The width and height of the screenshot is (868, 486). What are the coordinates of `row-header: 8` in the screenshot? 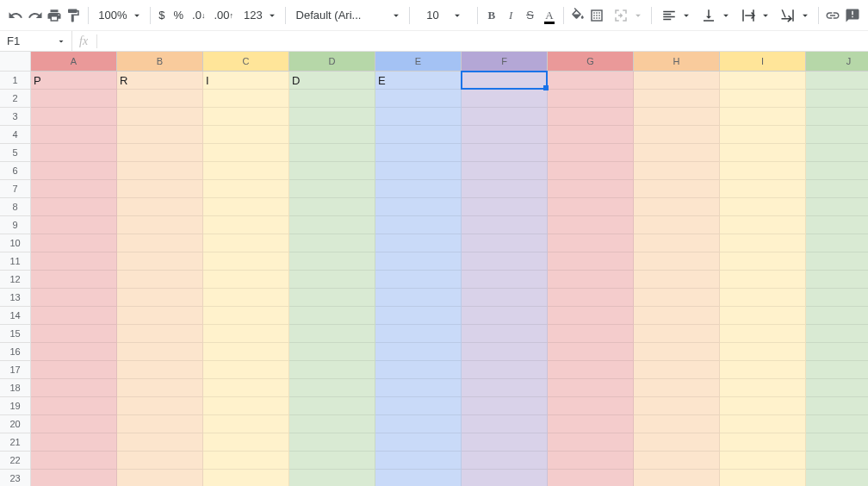 It's located at (16, 207).